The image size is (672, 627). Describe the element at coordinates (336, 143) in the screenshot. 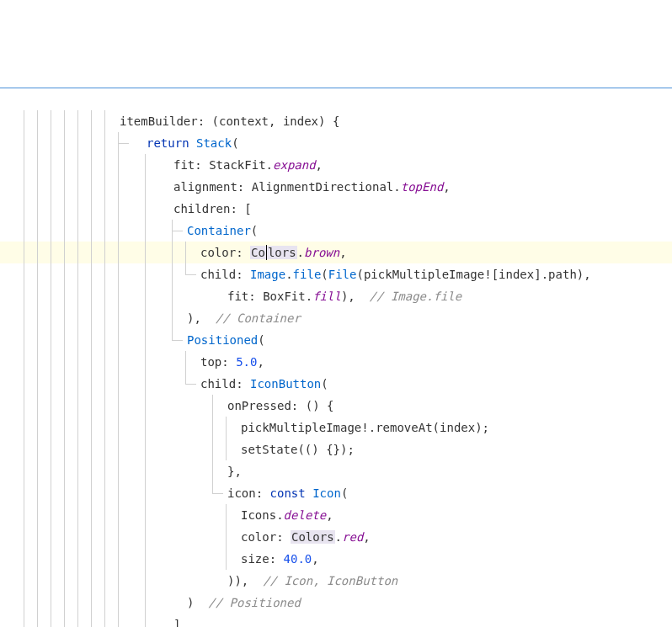

I see `code-line: return Stack(` at that location.